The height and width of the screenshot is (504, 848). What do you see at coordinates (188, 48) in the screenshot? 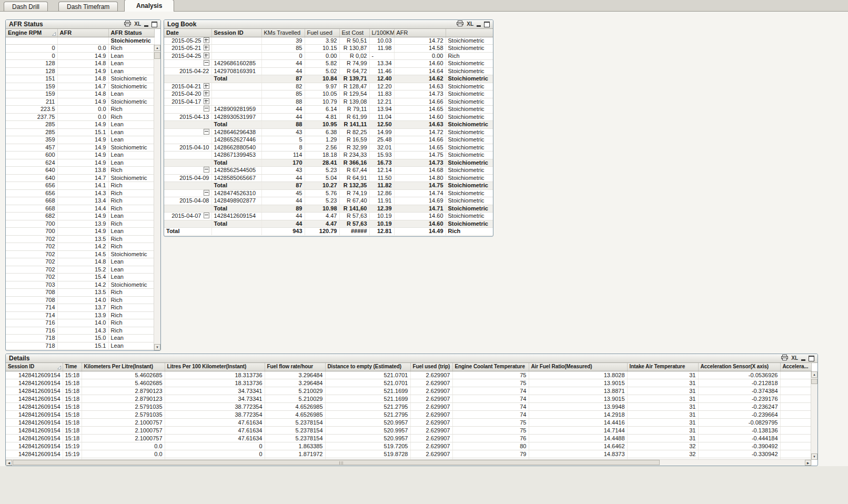
I see `date-cell: 2015-05-21` at bounding box center [188, 48].